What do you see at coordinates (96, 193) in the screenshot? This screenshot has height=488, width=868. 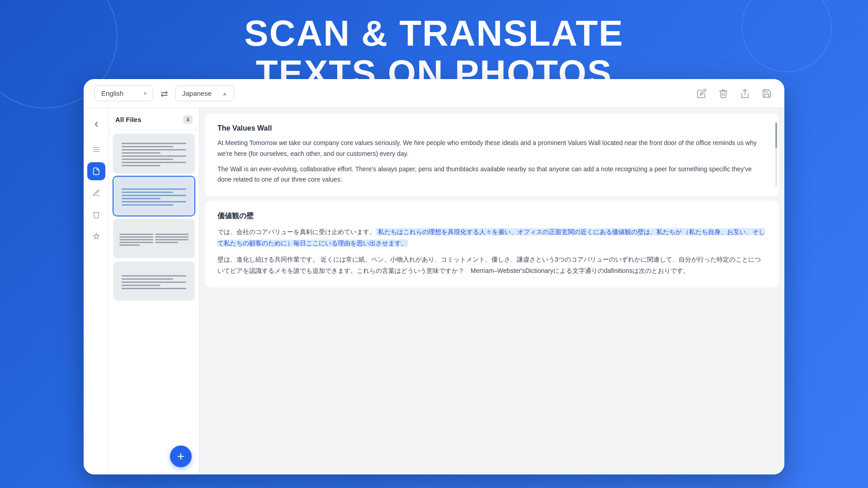 I see `sidebar-edit-button` at bounding box center [96, 193].